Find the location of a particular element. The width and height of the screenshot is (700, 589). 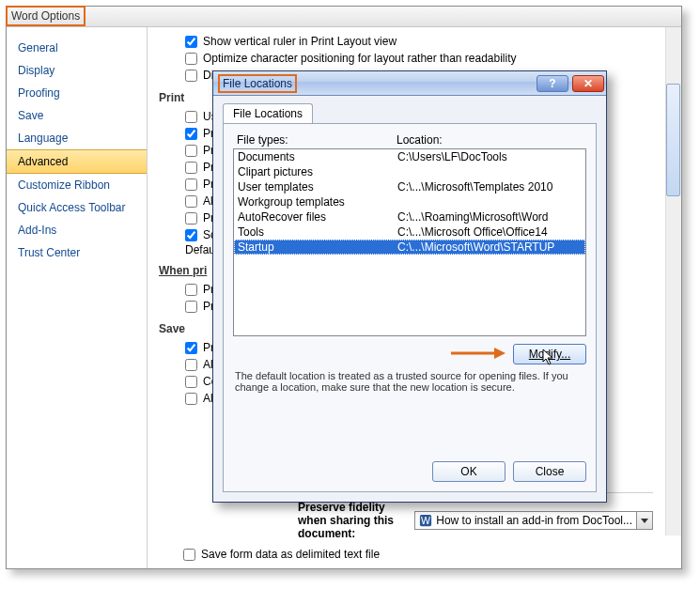

tab-file-locations: File Locations is located at coordinates (268, 113).